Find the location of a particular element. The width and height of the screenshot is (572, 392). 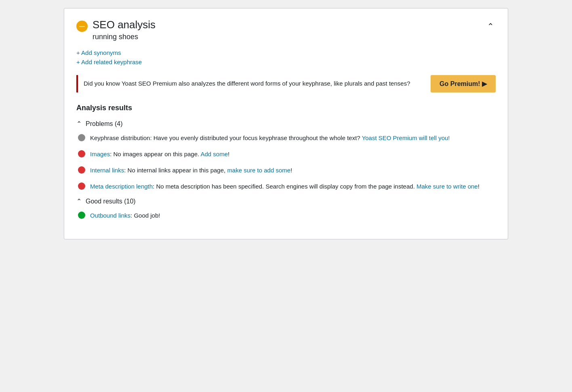

meta-description-link: Meta description length is located at coordinates (121, 187).